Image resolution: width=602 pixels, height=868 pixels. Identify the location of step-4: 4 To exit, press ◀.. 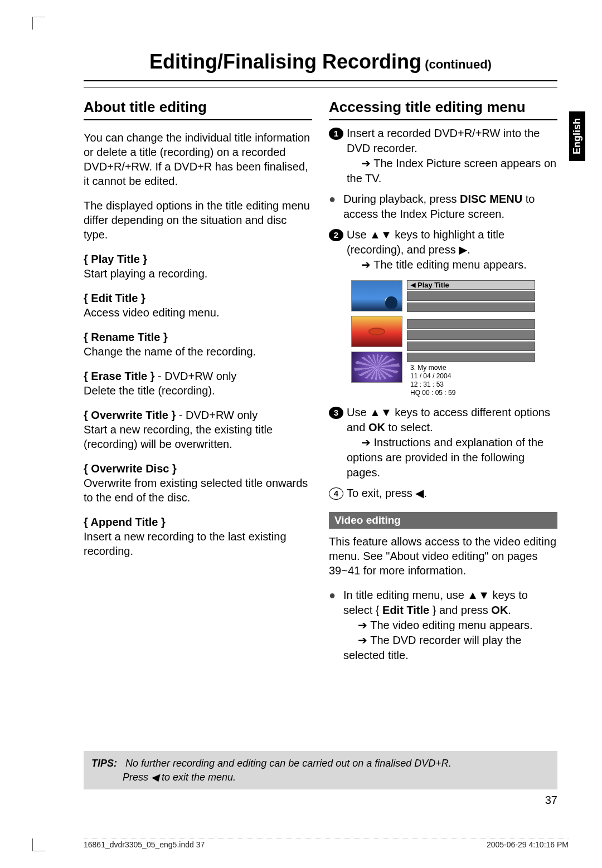
(443, 494).